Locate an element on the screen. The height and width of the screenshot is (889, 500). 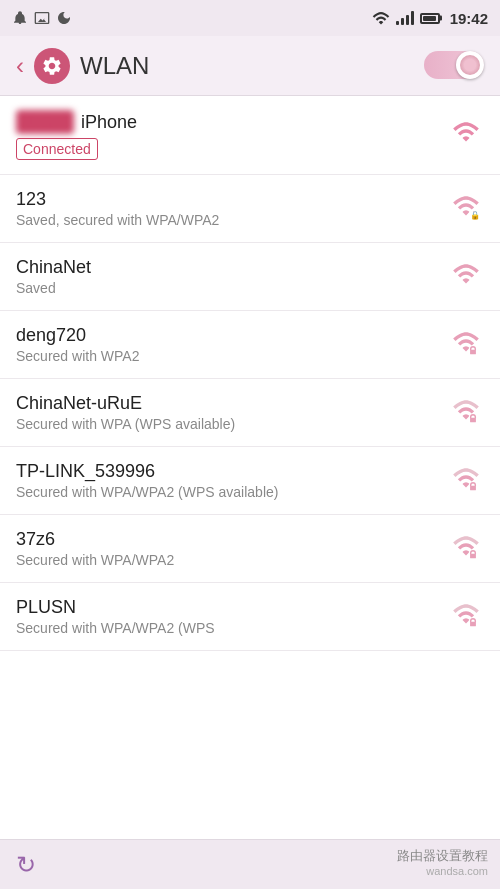
list-item: 最强的 iPhone Connected is located at coordinates (250, 136).